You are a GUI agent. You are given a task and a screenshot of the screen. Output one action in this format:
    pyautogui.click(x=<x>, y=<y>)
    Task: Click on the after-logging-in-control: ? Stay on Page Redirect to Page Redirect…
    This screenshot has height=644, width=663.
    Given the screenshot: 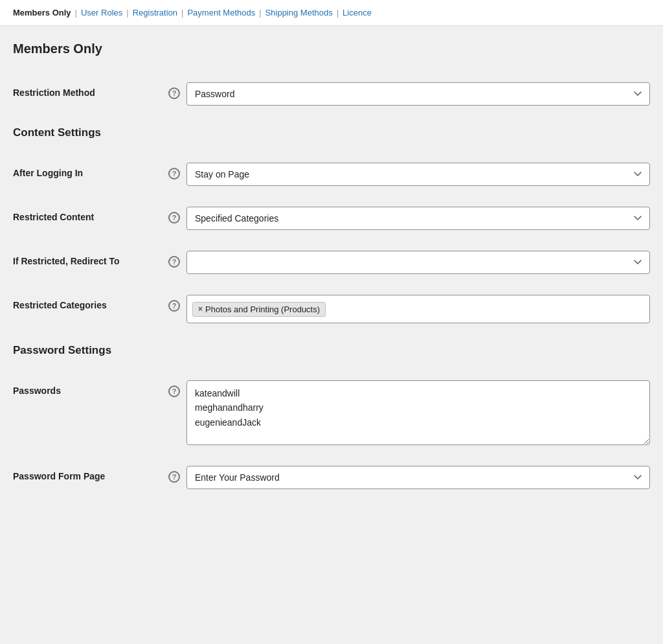 What is the action you would take?
    pyautogui.click(x=409, y=174)
    